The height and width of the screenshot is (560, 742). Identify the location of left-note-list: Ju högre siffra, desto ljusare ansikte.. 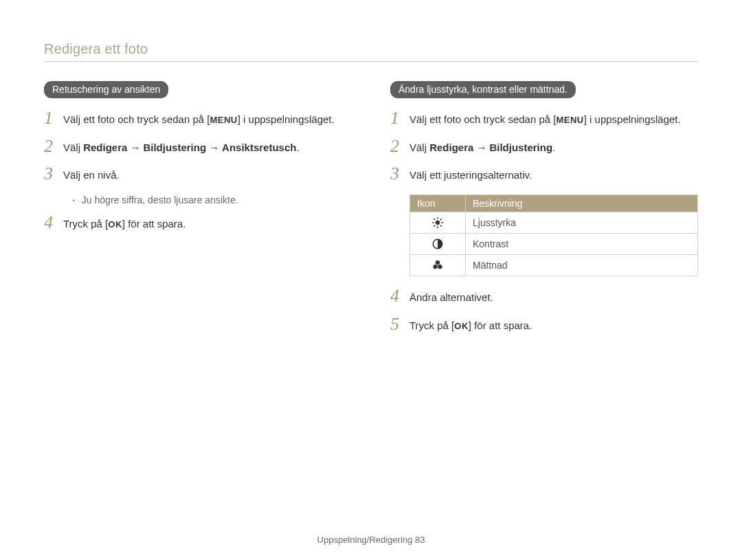
(212, 200).